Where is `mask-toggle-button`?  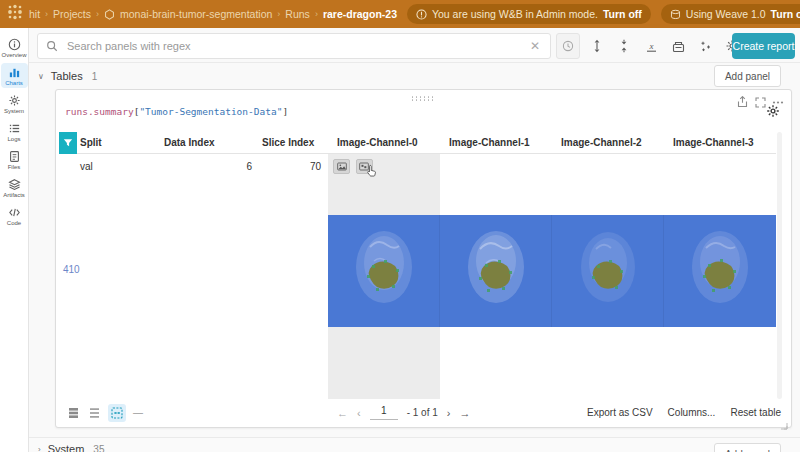
mask-toggle-button is located at coordinates (364, 166).